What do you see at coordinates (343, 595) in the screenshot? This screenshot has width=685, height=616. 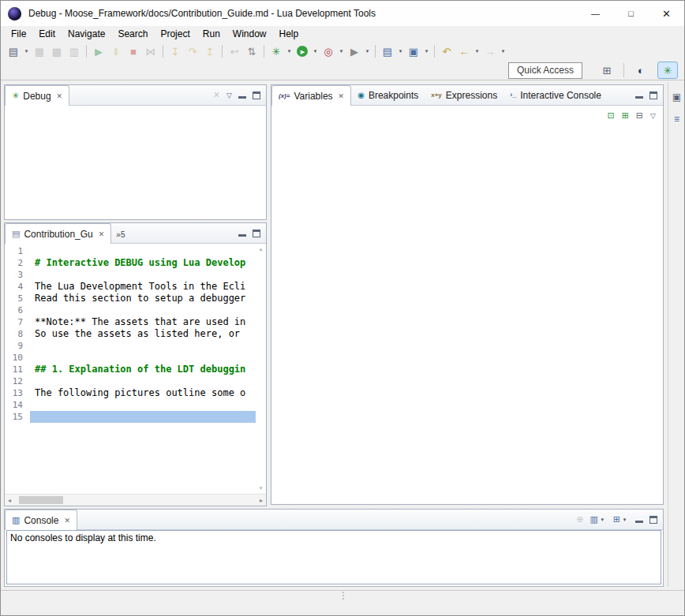 I see `sash-grip: ⋮` at bounding box center [343, 595].